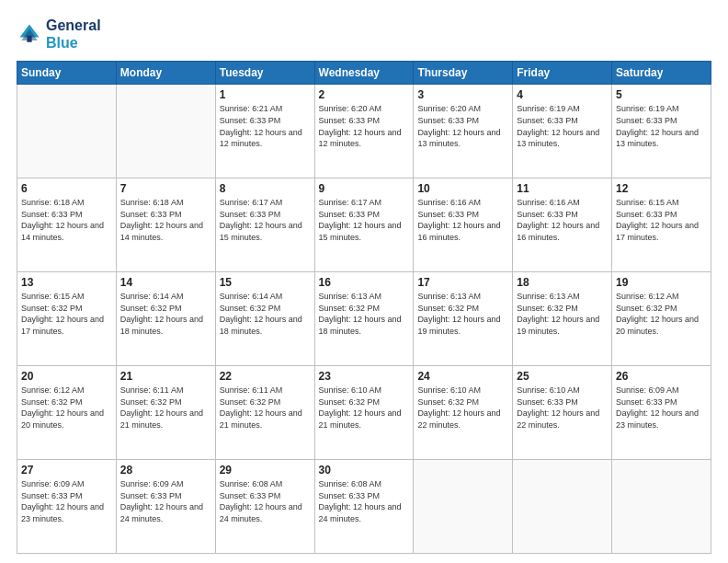 This screenshot has height=563, width=728. I want to click on calendar-cell: 18Sunrise: 6:13 AM Sunset: 6:32 PM Dayli…, so click(563, 319).